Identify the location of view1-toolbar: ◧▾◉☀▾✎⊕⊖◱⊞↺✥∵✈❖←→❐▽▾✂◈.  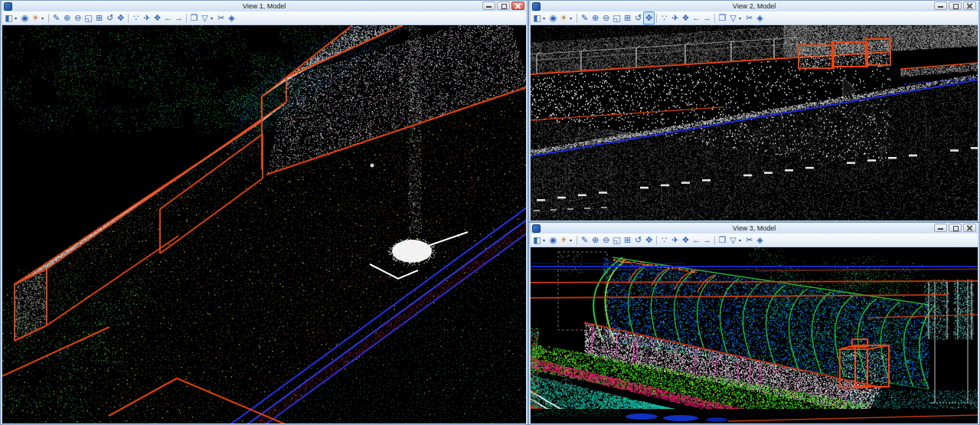
(264, 18).